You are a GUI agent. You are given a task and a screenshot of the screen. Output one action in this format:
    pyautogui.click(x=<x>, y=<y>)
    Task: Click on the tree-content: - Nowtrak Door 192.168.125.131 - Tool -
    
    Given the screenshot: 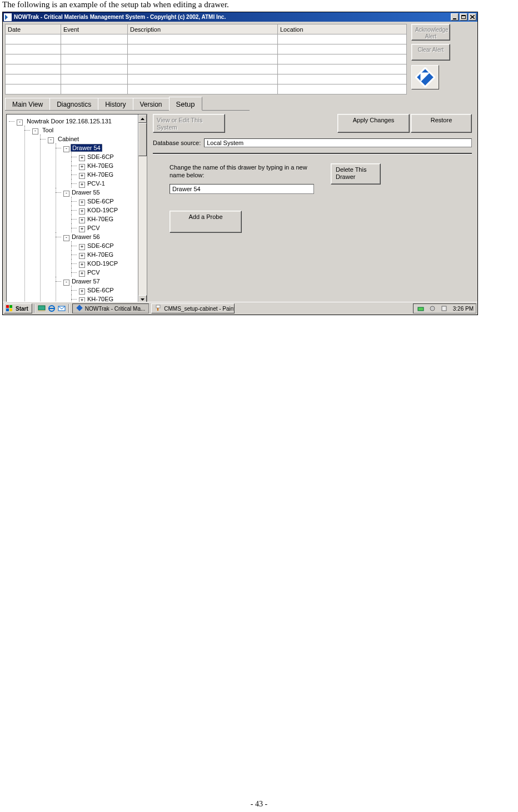 What is the action you would take?
    pyautogui.click(x=72, y=209)
    